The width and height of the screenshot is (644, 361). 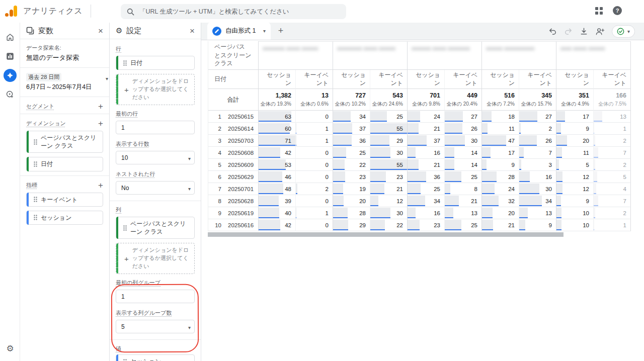 What do you see at coordinates (538, 100) in the screenshot?
I see `total-value-cell: 345全体の 15.7%` at bounding box center [538, 100].